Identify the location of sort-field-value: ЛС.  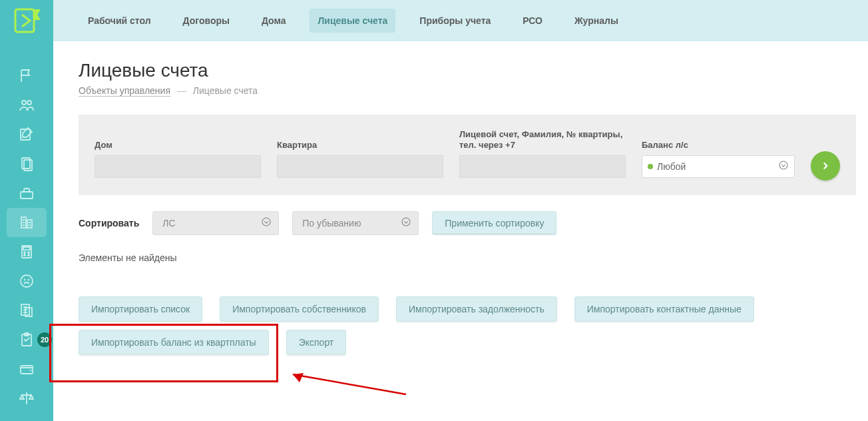
(169, 223).